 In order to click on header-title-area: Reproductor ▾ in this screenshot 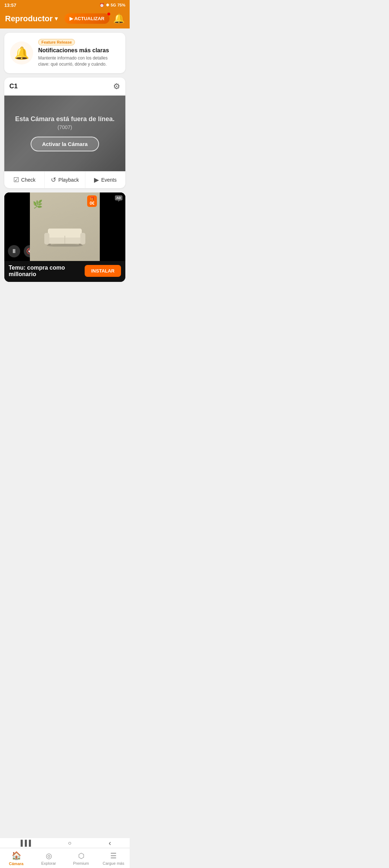, I will do `click(31, 19)`.